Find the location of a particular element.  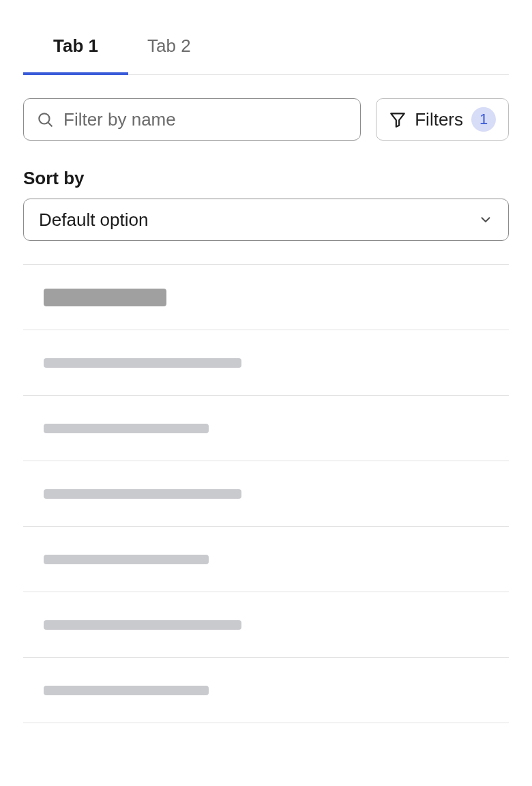

filter-by-name-field is located at coordinates (192, 119).